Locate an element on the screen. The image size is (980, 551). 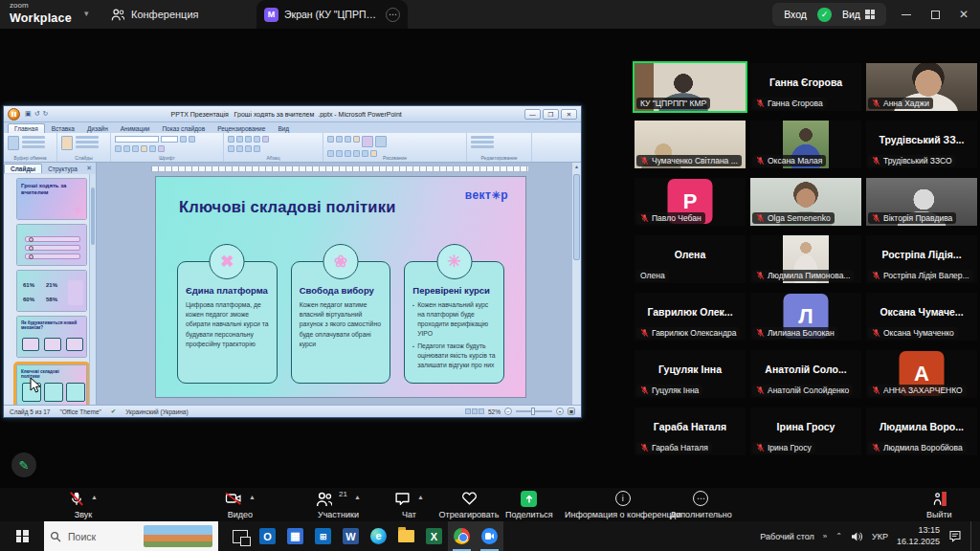
ribbon-group-slides: Слайды is located at coordinates (84, 147).